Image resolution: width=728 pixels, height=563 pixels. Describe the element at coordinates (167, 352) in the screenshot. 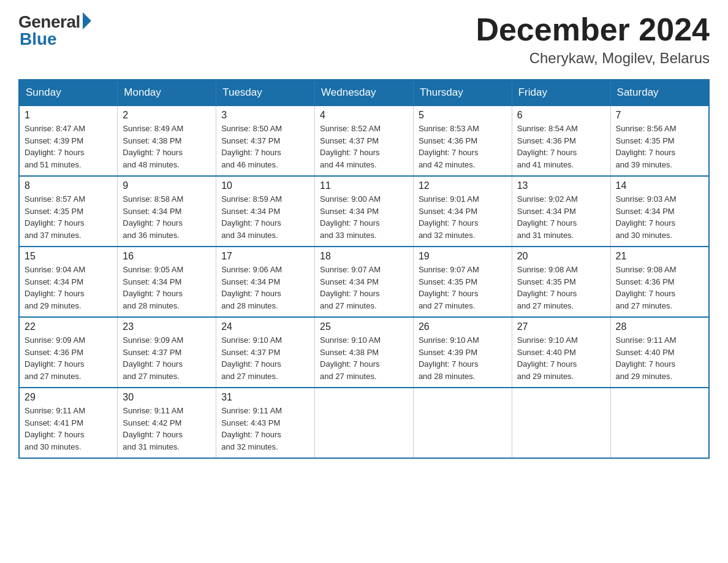

I see `calendar-cell: 23Sunrise: 9:09 AMSunset: 4:37 PMDayligh…` at that location.